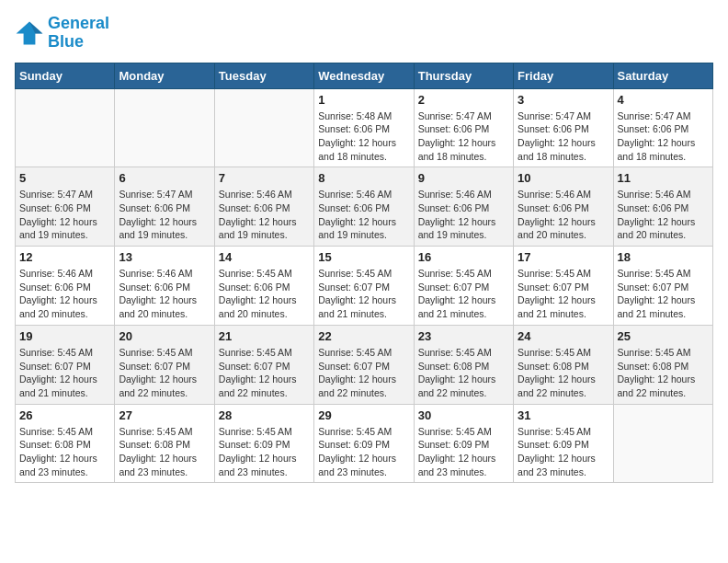  Describe the element at coordinates (563, 75) in the screenshot. I see `header-friday: Friday` at that location.